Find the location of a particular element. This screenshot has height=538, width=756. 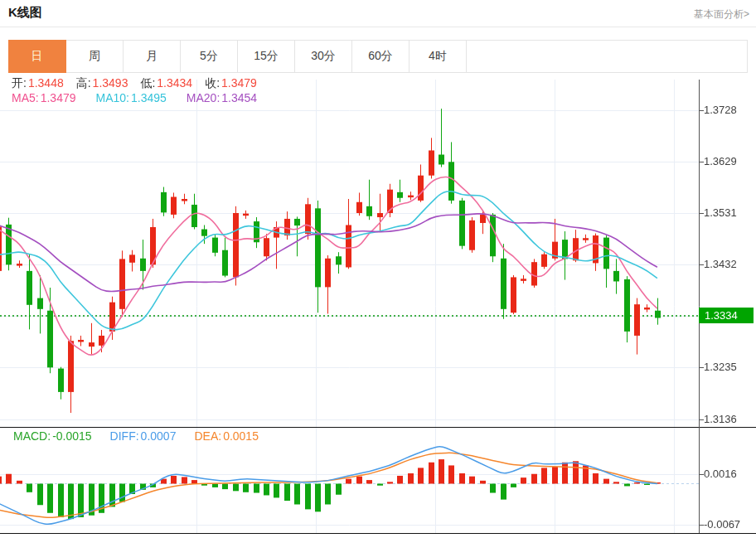

price-tick: 1.3728 is located at coordinates (720, 110).